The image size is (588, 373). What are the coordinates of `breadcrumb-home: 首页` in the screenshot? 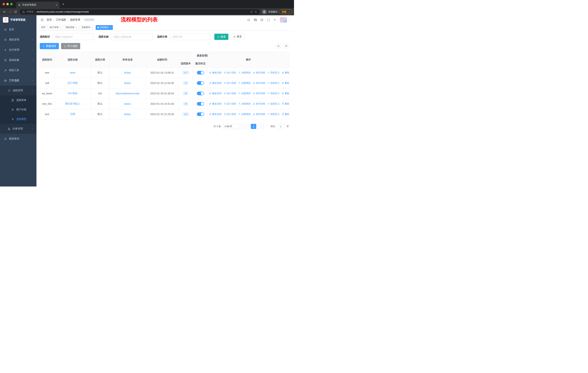 It's located at (49, 20).